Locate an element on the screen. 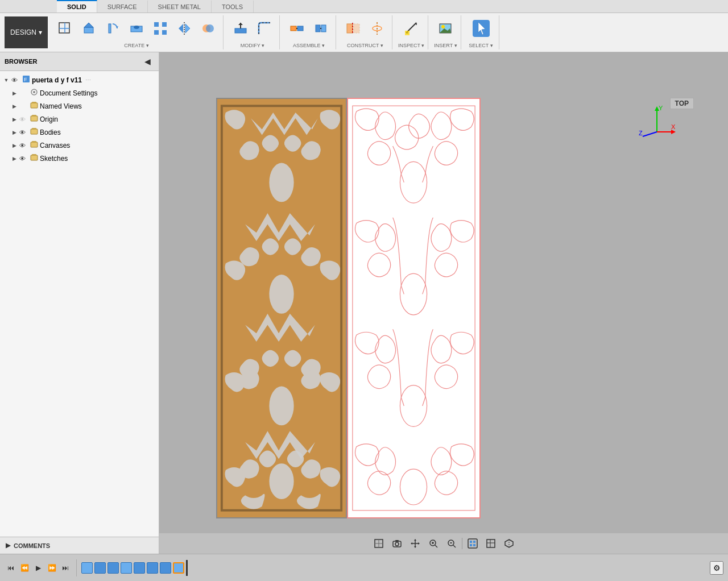 Image resolution: width=728 pixels, height=581 pixels. tool-rigid-group is located at coordinates (321, 29).